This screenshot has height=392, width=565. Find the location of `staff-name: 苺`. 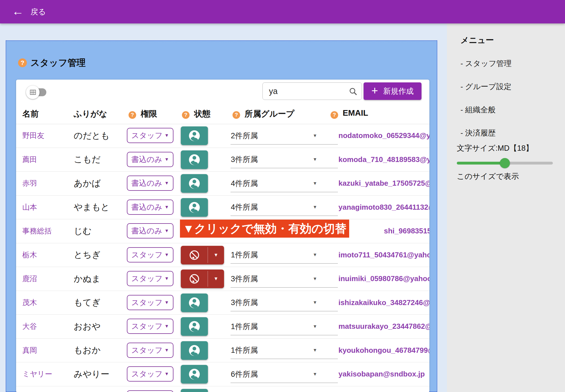

staff-name: 苺 is located at coordinates (26, 389).